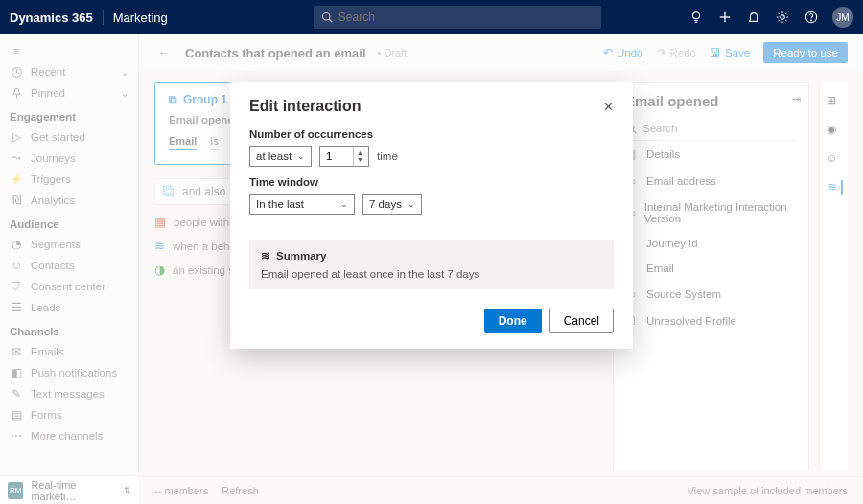  What do you see at coordinates (581, 321) in the screenshot?
I see `cancel-button: Cancel` at bounding box center [581, 321].